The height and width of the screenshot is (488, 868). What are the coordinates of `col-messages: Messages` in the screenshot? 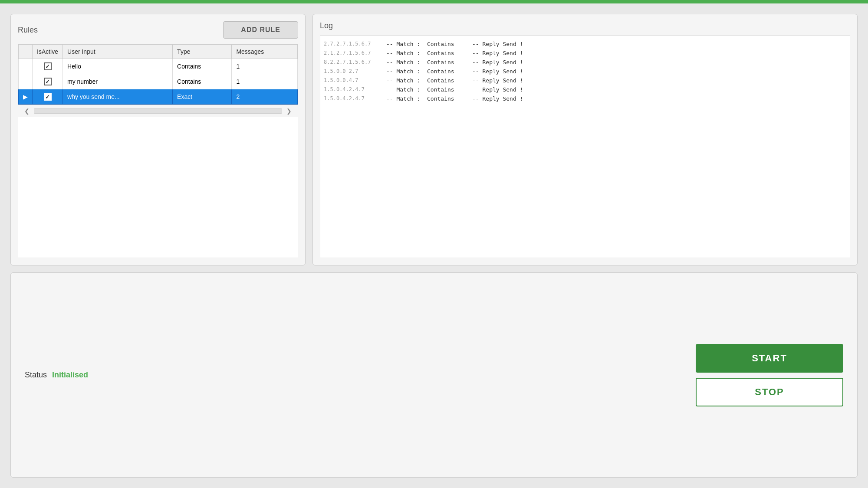 It's located at (265, 52).